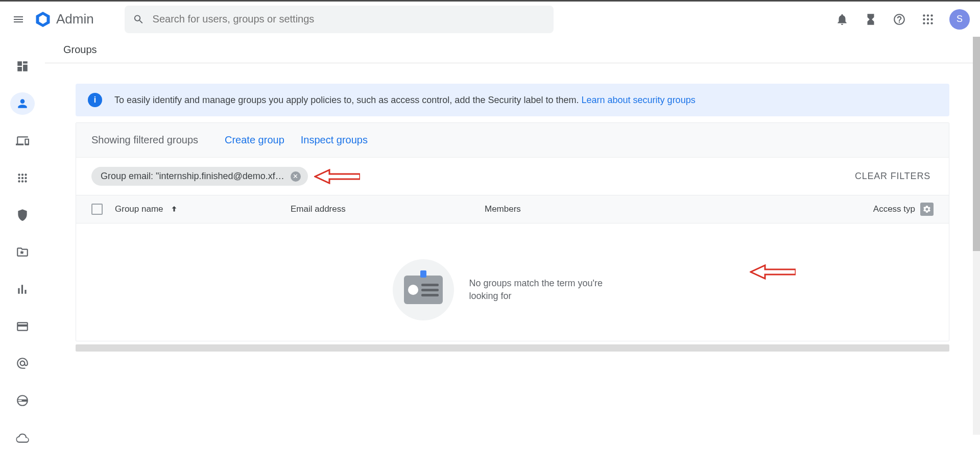  What do you see at coordinates (22, 141) in the screenshot?
I see `devices-icon` at bounding box center [22, 141].